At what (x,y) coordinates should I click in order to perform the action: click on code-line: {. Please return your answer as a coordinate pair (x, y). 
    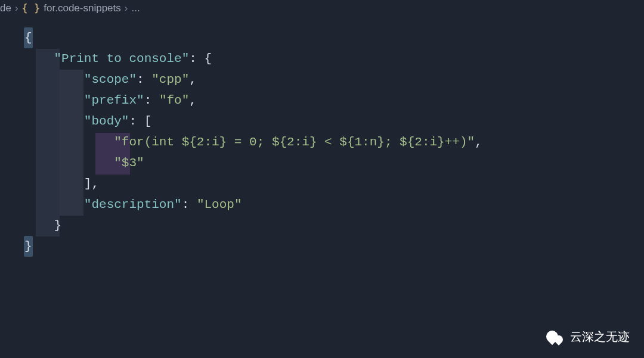
    Looking at the image, I should click on (334, 38).